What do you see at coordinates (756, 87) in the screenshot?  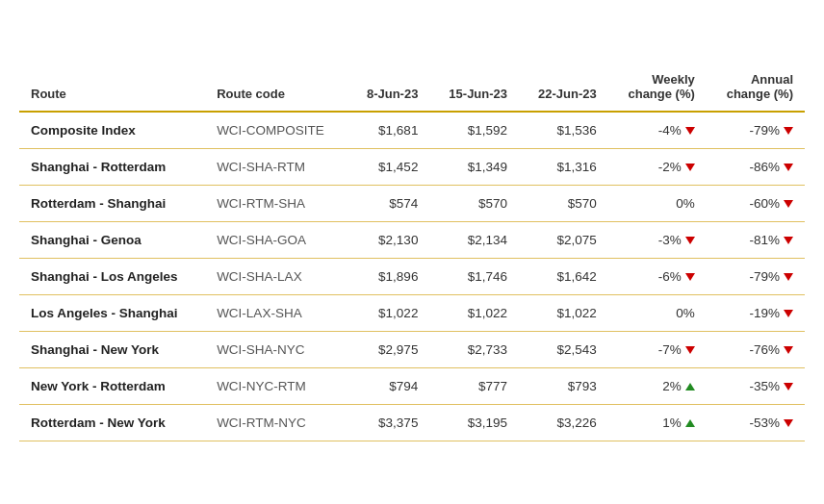 I see `header-annual: Annual change (%)` at bounding box center [756, 87].